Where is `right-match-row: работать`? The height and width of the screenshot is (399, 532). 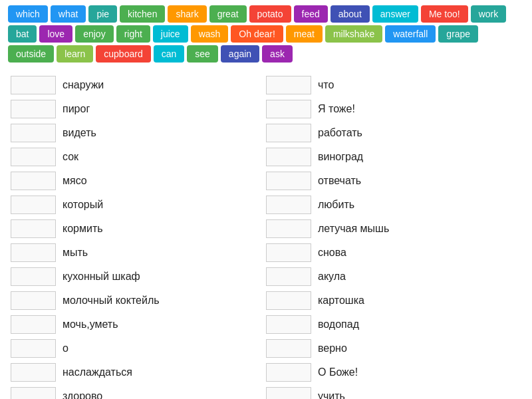
right-match-row: работать is located at coordinates (394, 133).